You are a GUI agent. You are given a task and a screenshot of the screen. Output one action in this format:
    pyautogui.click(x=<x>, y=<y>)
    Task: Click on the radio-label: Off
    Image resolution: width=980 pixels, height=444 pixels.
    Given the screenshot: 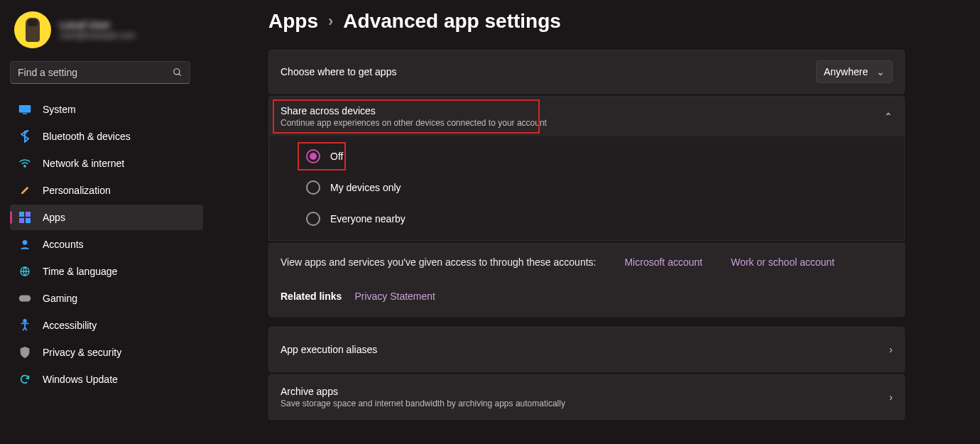 What is the action you would take?
    pyautogui.click(x=337, y=156)
    